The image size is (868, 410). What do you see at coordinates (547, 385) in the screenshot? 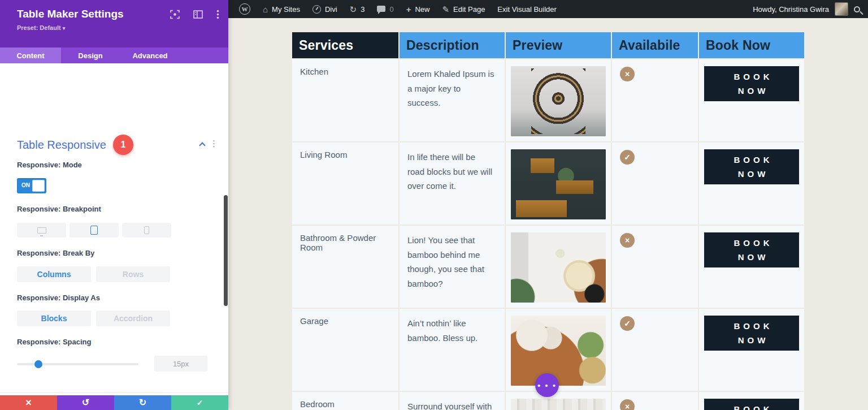
I see `module-options-button: • • •` at bounding box center [547, 385].